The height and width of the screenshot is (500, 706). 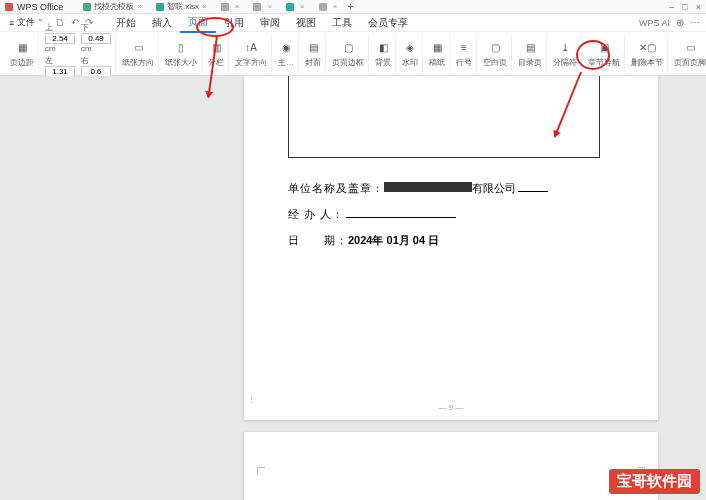 I want to click on delete-section-icon: ✕▢, so click(x=647, y=48).